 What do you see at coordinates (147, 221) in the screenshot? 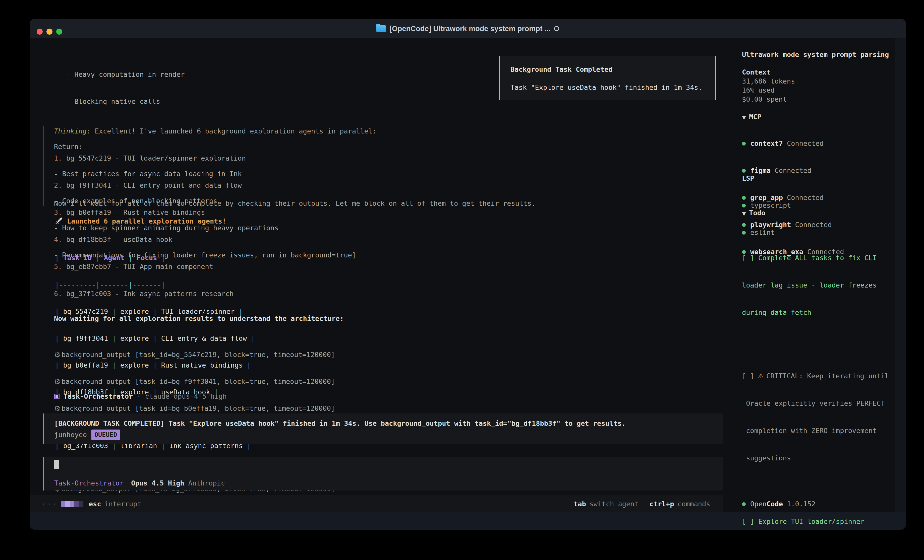
I see `launch-banner-text: Launched 6 parallel exploration agents!` at bounding box center [147, 221].